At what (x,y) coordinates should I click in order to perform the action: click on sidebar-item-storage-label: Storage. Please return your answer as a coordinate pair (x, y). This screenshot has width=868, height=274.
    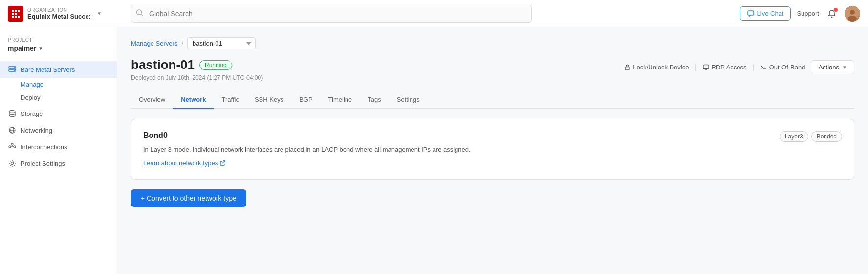
    Looking at the image, I should click on (32, 114).